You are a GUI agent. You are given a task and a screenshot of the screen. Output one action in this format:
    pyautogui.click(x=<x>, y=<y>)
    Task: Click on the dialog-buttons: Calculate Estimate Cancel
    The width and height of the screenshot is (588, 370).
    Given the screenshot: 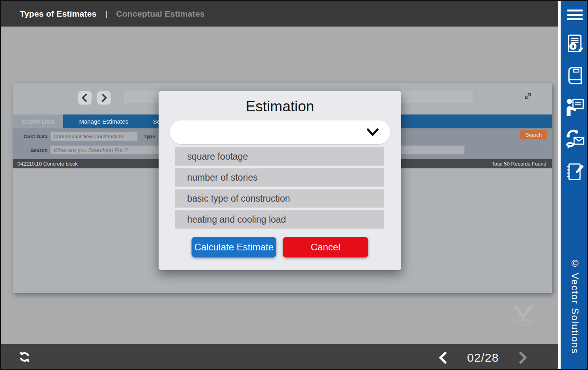 What is the action you would take?
    pyautogui.click(x=280, y=247)
    